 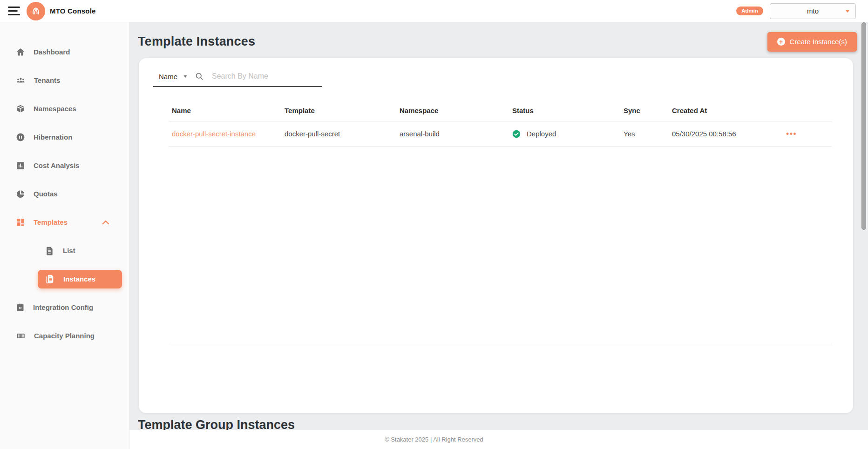 What do you see at coordinates (53, 137) in the screenshot?
I see `sidebar-item-label: Hibernation` at bounding box center [53, 137].